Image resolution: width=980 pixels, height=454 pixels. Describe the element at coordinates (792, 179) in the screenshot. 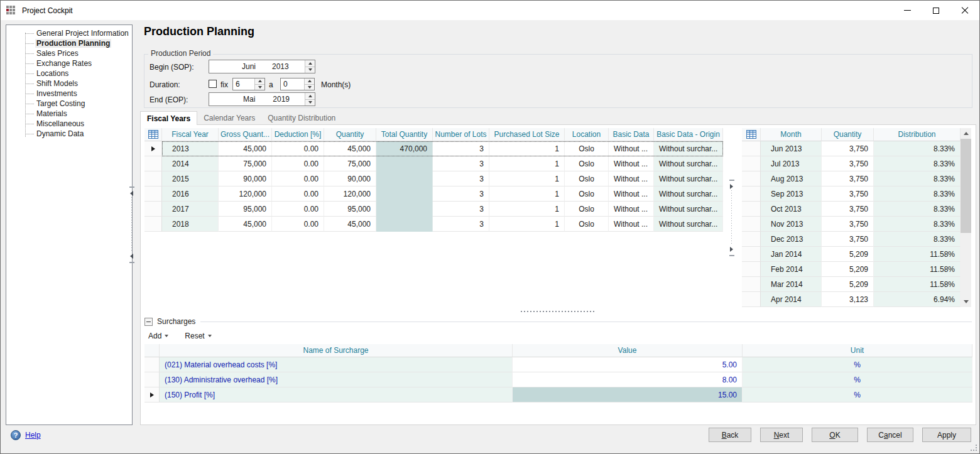

I see `cell-month: Aug 2013` at that location.